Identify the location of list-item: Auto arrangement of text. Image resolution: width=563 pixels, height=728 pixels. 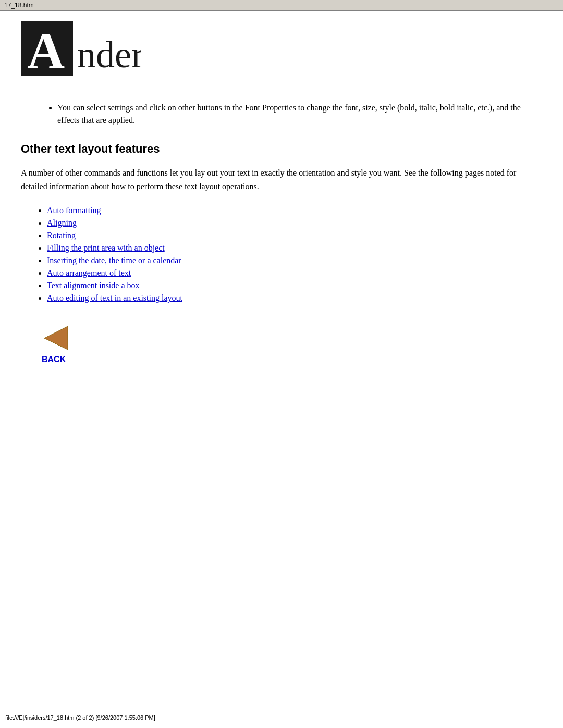
(295, 273).